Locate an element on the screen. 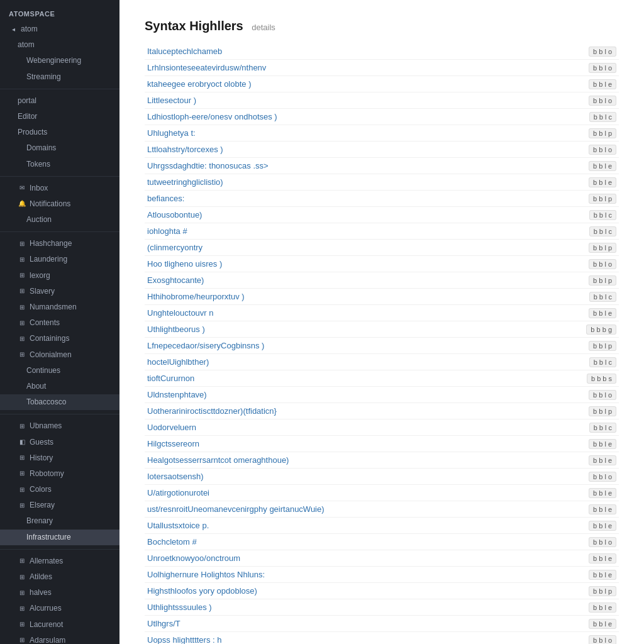  table-row: ktaheegee erobryoct olobte )b b l e is located at coordinates (382, 84).